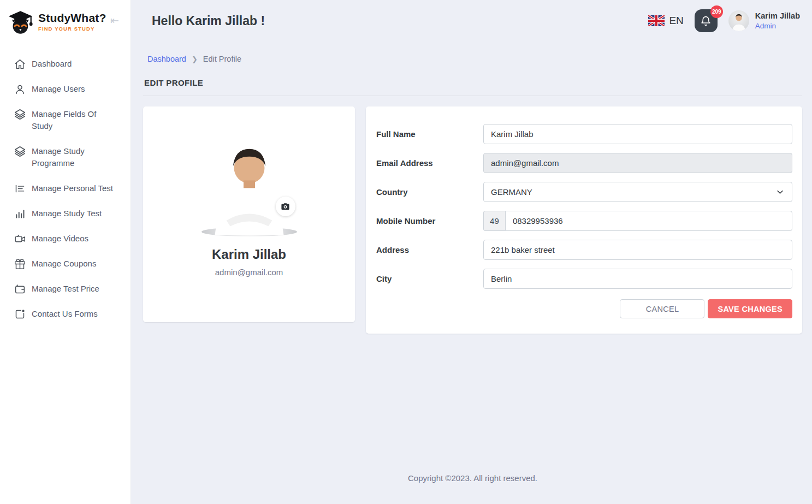 This screenshot has width=812, height=504. Describe the element at coordinates (638, 163) in the screenshot. I see `email-input` at that location.